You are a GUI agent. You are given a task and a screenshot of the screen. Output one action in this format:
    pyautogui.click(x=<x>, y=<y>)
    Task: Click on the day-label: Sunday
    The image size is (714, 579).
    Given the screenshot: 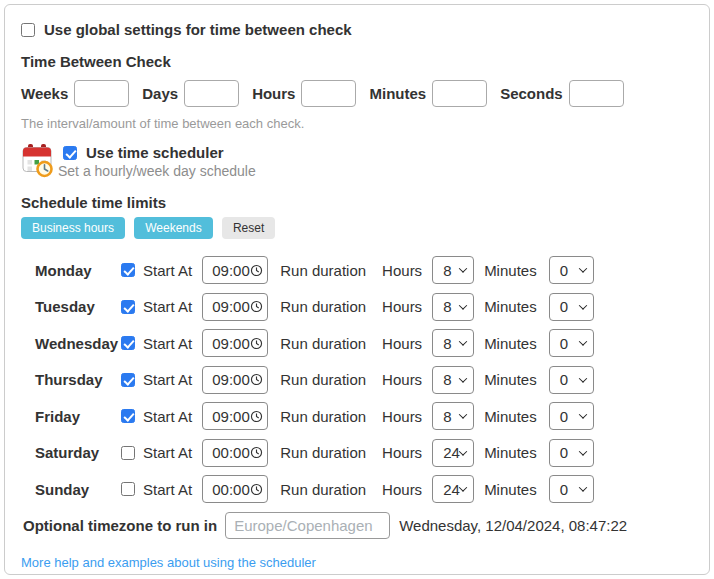 What is the action you would take?
    pyautogui.click(x=78, y=490)
    